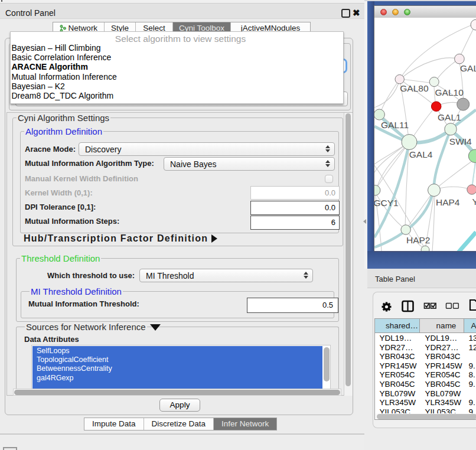 The width and height of the screenshot is (476, 450). Describe the element at coordinates (418, 240) in the screenshot. I see `svg-text: HAP2` at that location.